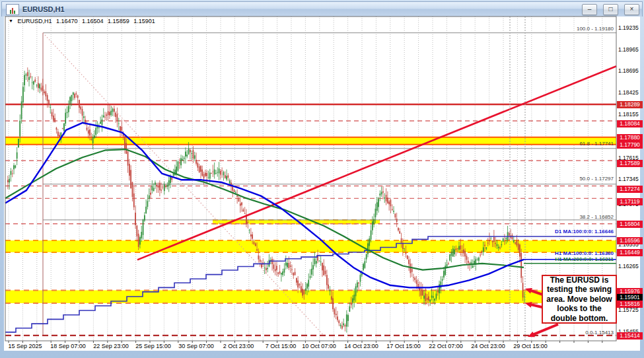  What do you see at coordinates (629, 310) in the screenshot?
I see `price-axis-label: 1.15725` at bounding box center [629, 310].